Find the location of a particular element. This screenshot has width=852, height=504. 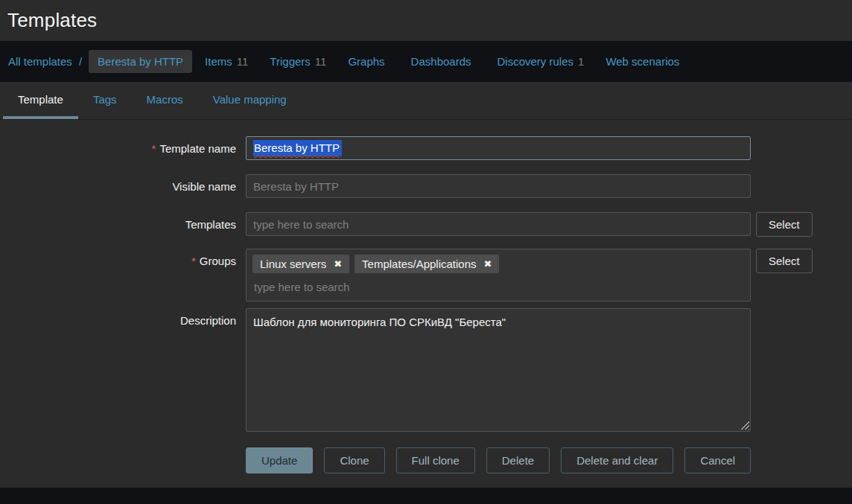

description-textarea: Шаблон для мониторинга ПО СРКиВД "Берест… is located at coordinates (498, 370).